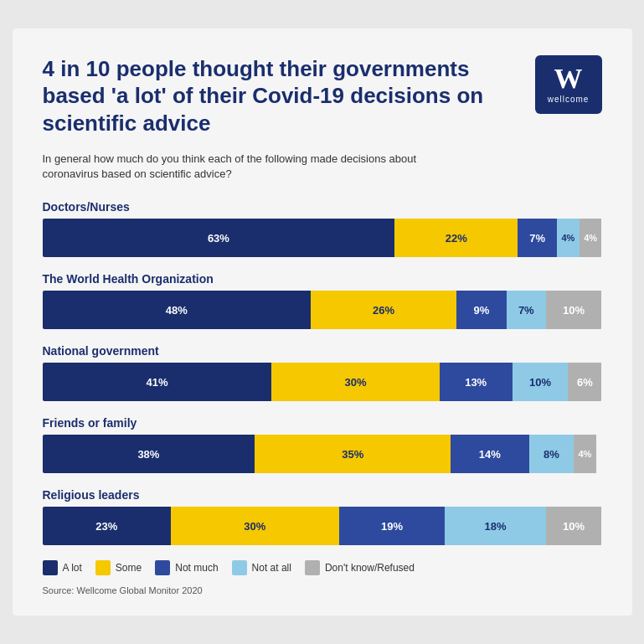 The image size is (644, 644). Describe the element at coordinates (360, 568) in the screenshot. I see `legend-item-dontknow: Don't know/Refused` at that location.